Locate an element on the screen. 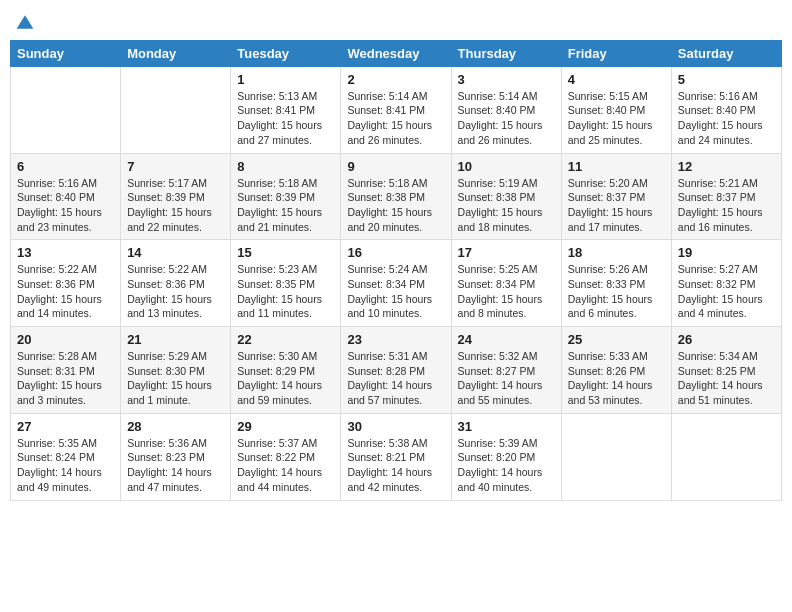  logo-text is located at coordinates (25, 21).